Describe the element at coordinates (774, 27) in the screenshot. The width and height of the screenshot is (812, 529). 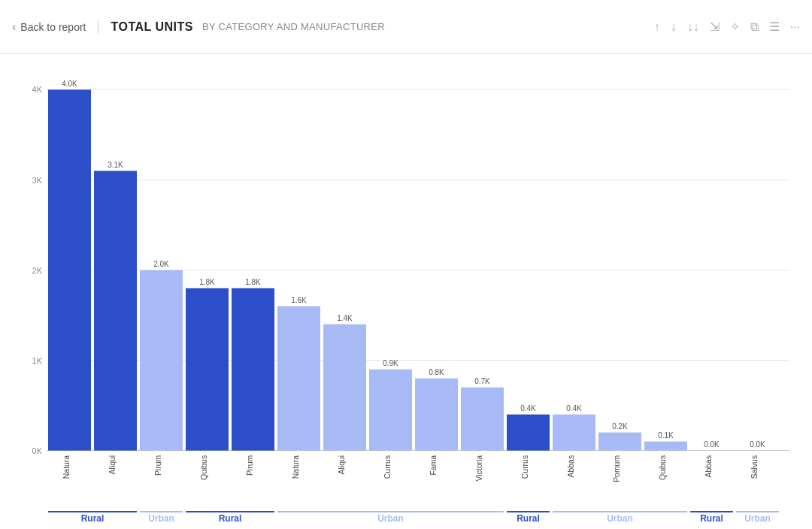
I see `filter-icon: ☰` at that location.